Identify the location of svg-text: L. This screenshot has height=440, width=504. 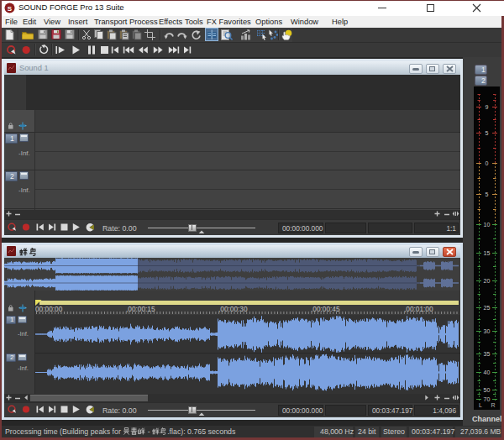
(480, 405).